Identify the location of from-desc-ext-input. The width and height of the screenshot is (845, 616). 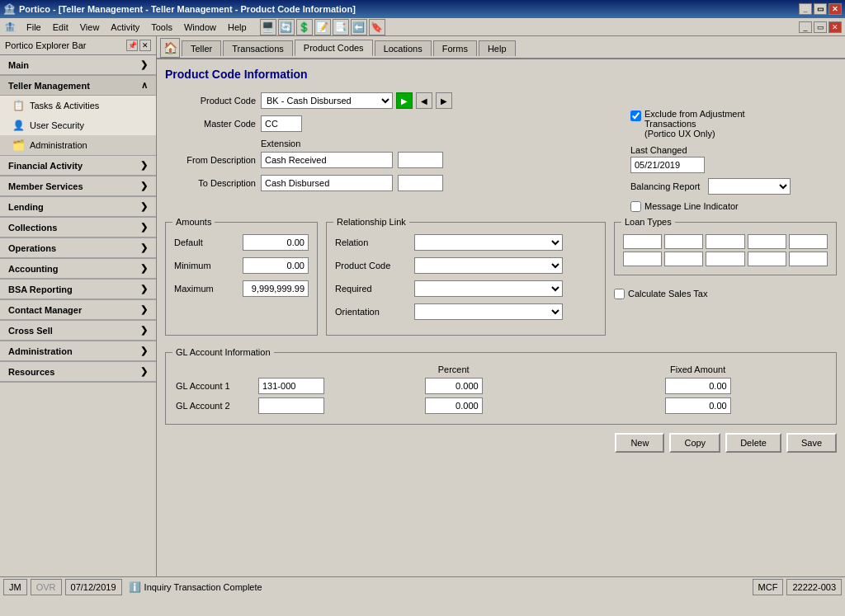
(421, 160).